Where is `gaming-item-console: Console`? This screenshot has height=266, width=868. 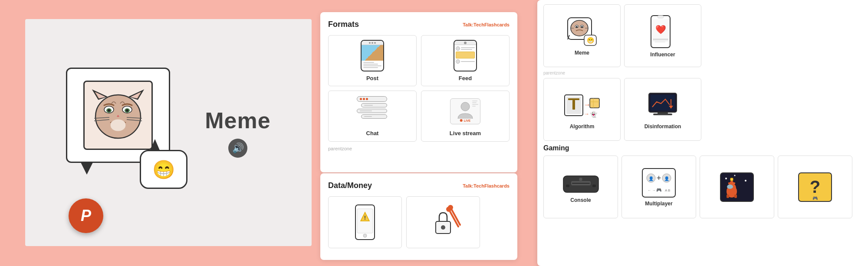 gaming-item-console: Console is located at coordinates (581, 187).